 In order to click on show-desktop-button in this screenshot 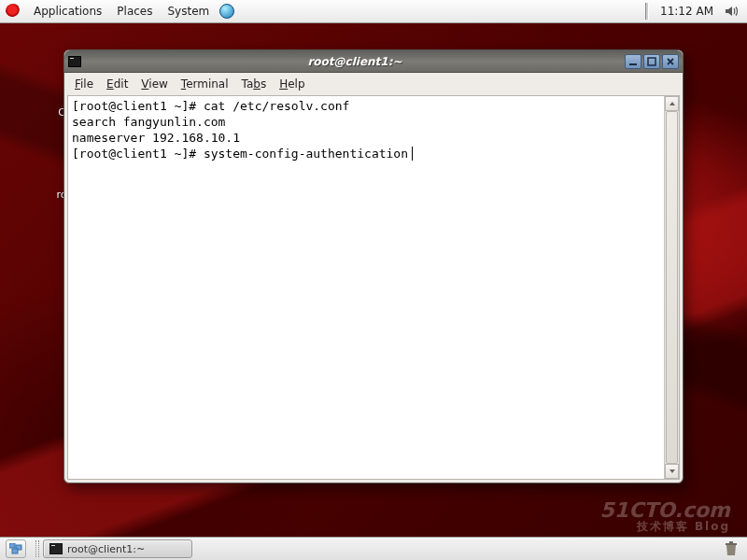, I will do `click(16, 549)`.